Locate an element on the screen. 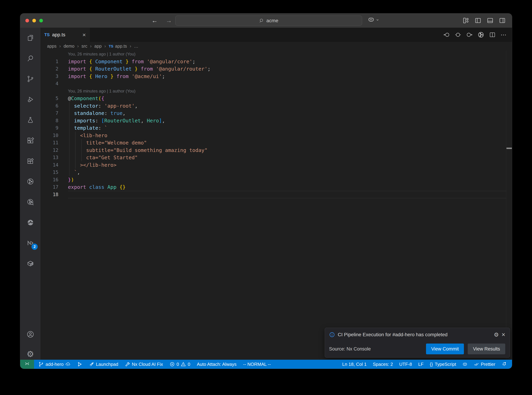  search-icon is located at coordinates (31, 58).